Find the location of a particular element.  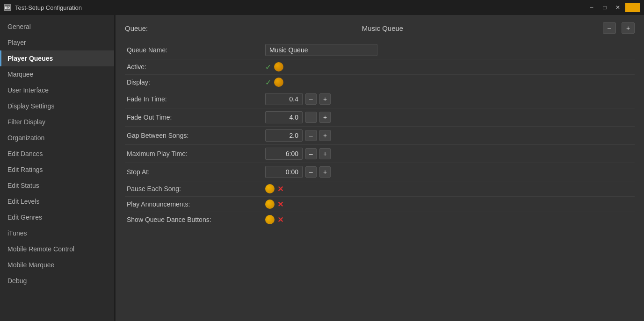

toggle-circle-active is located at coordinates (279, 67).